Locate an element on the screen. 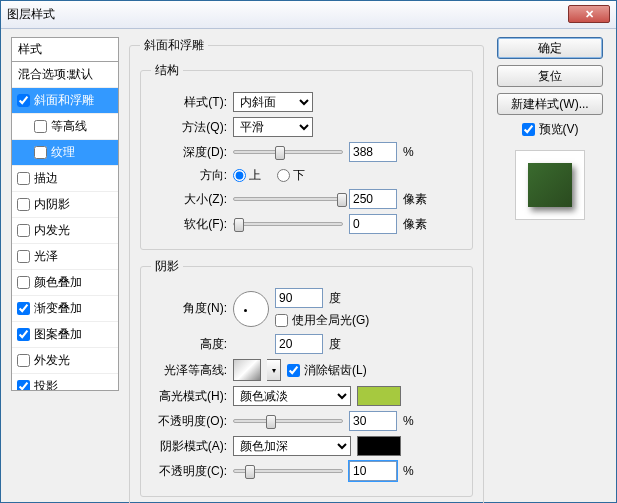 This screenshot has height=503, width=617. style-texture: 纹理 is located at coordinates (65, 153).